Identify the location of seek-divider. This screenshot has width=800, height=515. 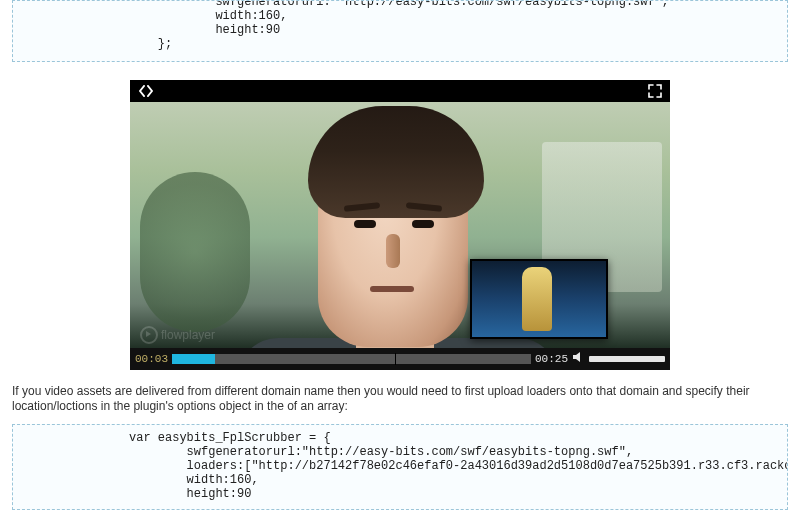
(396, 359).